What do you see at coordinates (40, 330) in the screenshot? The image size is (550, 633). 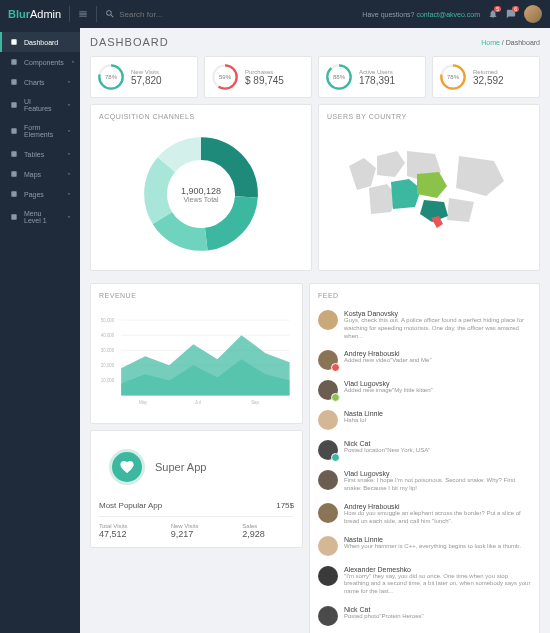 I see `sidebar: DashboardComponentsChartsUI FeaturesForm…` at bounding box center [40, 330].